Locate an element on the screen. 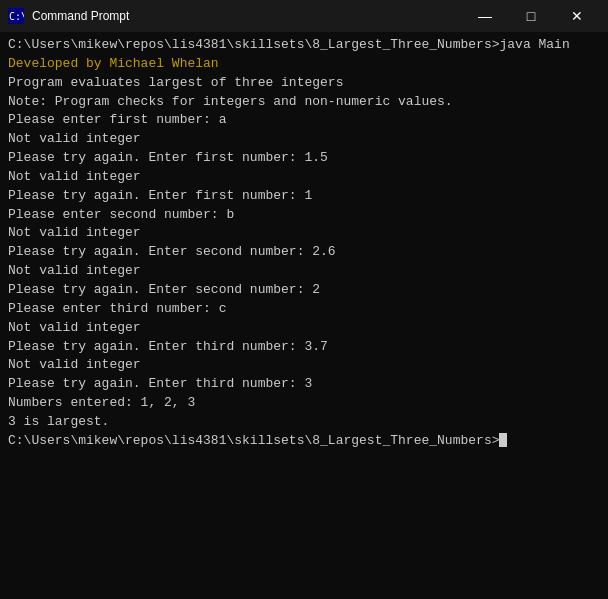 This screenshot has height=599, width=608. window-title: Command Prompt is located at coordinates (247, 16).